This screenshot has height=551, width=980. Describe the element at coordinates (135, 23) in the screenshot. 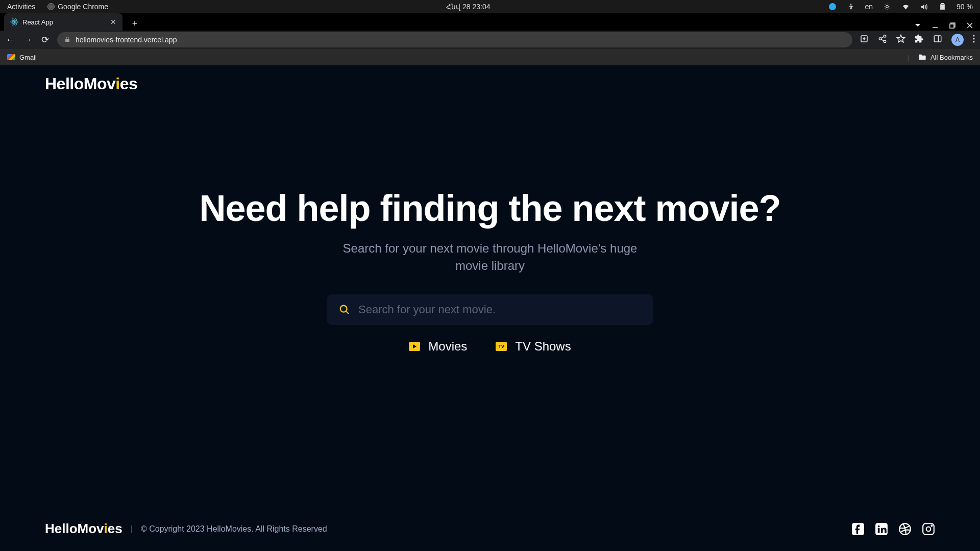

I see `new-tab-button: +` at that location.